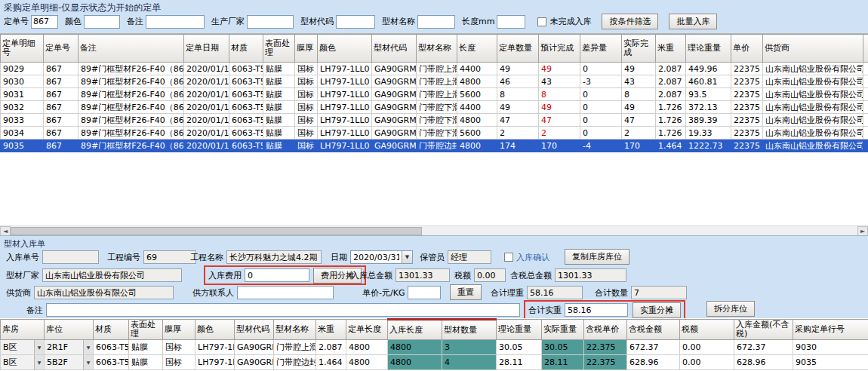 This screenshot has height=371, width=868. I want to click on tax-input, so click(490, 275).